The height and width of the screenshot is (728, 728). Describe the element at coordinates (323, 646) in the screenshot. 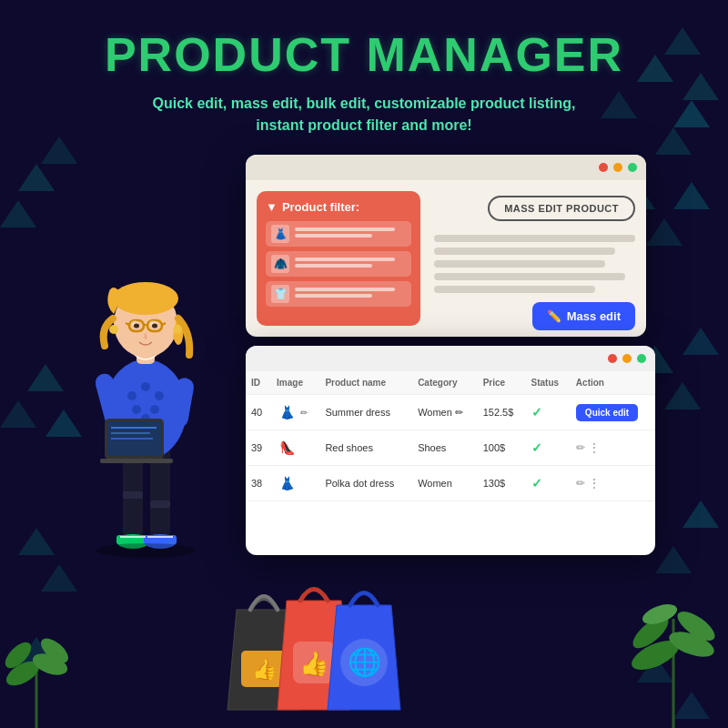

I see `bags-svg: 👍 👍 🌐` at that location.